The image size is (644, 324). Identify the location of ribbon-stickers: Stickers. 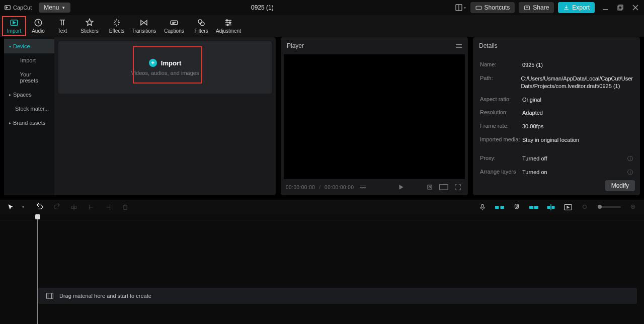
(90, 26).